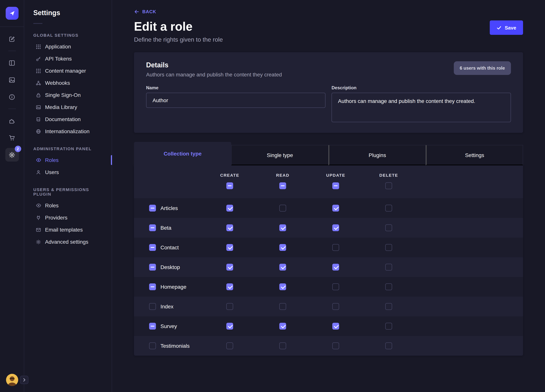  Describe the element at coordinates (329, 346) in the screenshot. I see `permission-row-testimonials: Testimonials` at that location.